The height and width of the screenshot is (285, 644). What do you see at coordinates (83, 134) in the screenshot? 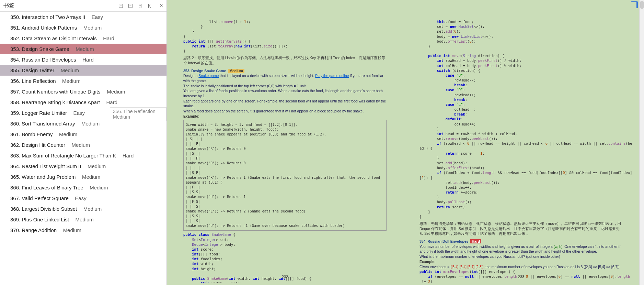
I see `bookmark-item: 361. Bomb Enemy Medium` at bounding box center [83, 134].